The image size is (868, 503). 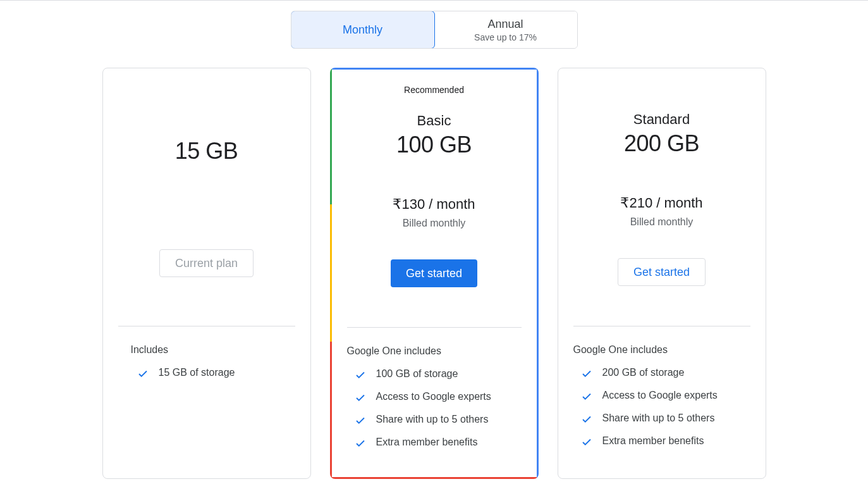 What do you see at coordinates (207, 378) in the screenshot?
I see `plan-free-features: 15 GB of storage` at bounding box center [207, 378].